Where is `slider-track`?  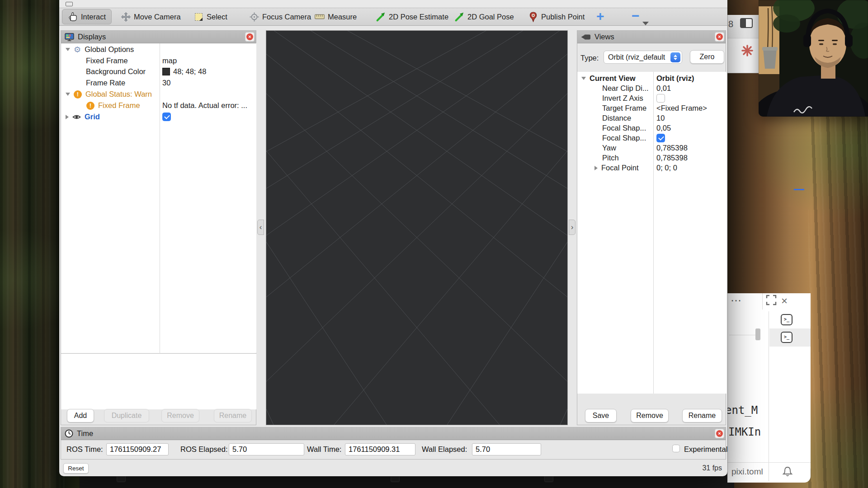
slider-track is located at coordinates (743, 335).